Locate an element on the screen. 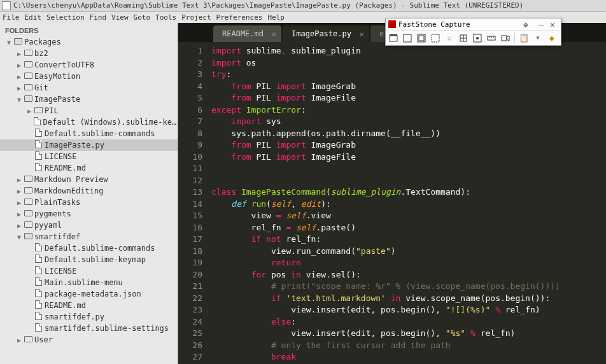 The height and width of the screenshot is (364, 606). tree-item: ▶User is located at coordinates (89, 340).